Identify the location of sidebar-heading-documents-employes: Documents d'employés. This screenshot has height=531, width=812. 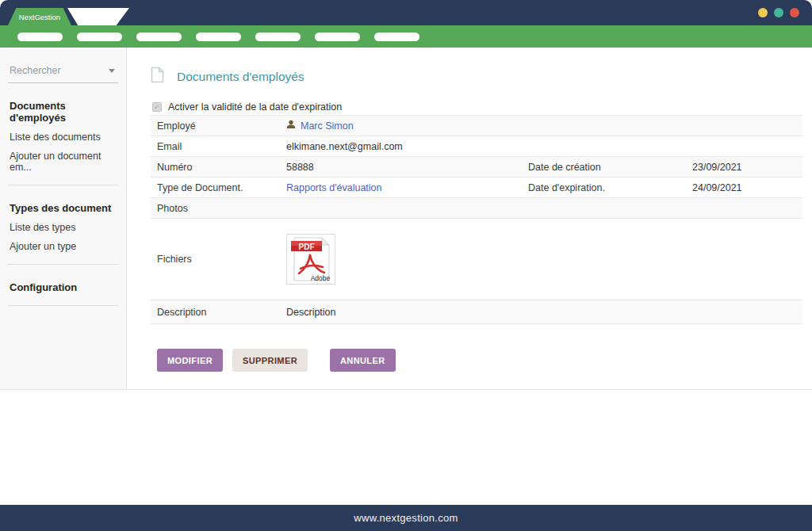
(63, 112).